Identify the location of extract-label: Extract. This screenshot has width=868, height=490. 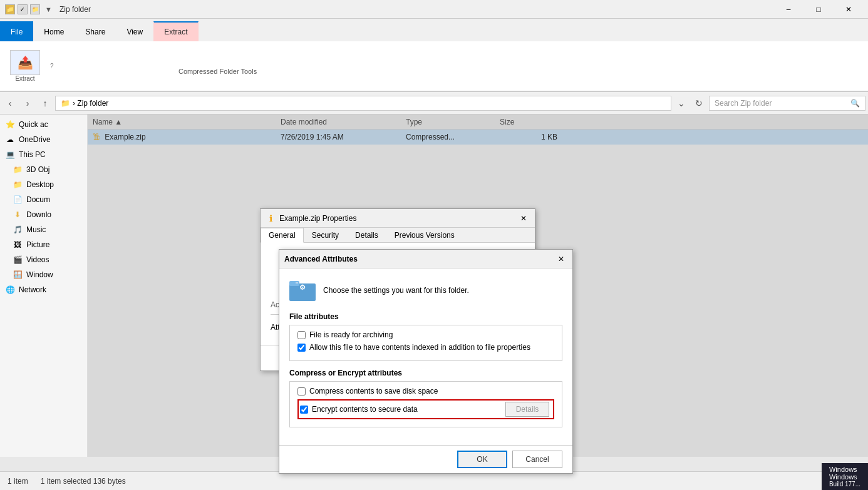
(25, 79).